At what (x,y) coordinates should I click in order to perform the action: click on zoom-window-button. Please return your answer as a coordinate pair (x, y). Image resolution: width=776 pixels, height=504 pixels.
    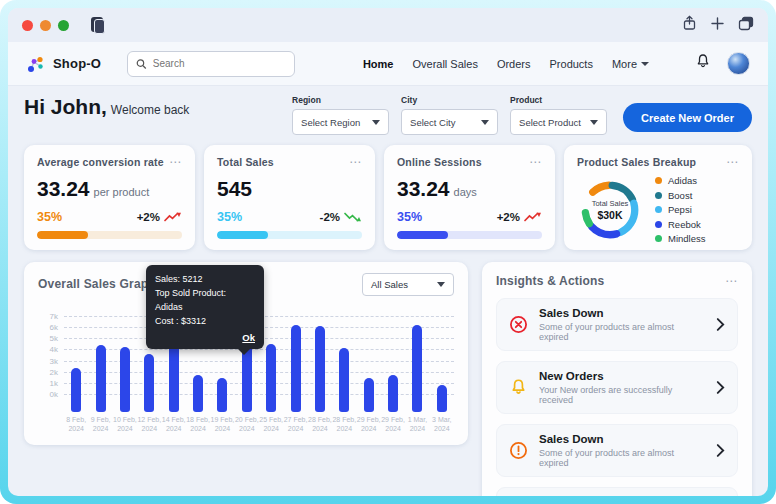
    Looking at the image, I should click on (64, 26).